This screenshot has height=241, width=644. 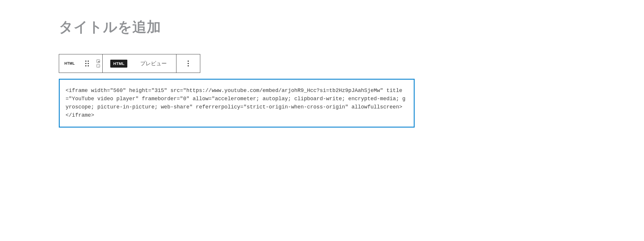 I want to click on drag-handle-button, so click(x=87, y=63).